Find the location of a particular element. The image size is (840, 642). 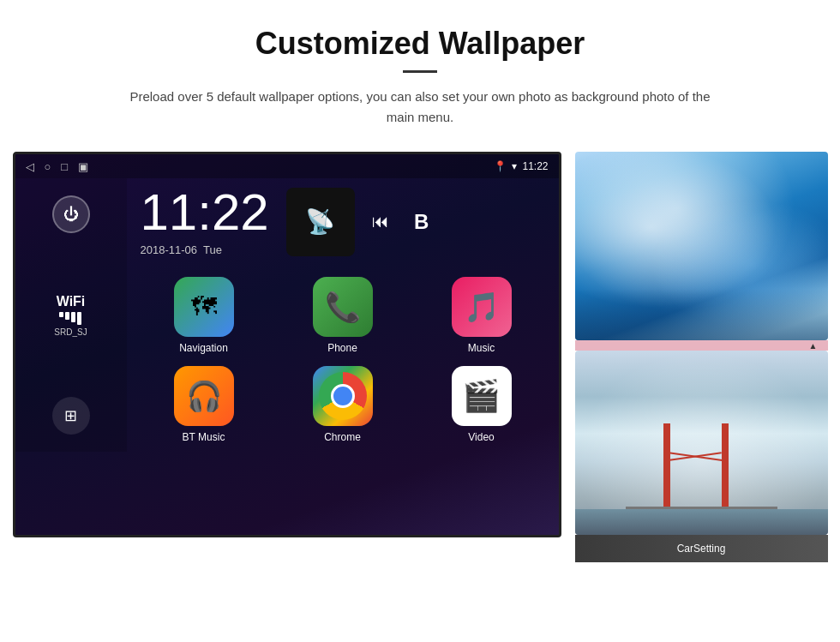

apps-grid: 🗺 Navigation 📞 Phone 🎵 is located at coordinates (343, 360).